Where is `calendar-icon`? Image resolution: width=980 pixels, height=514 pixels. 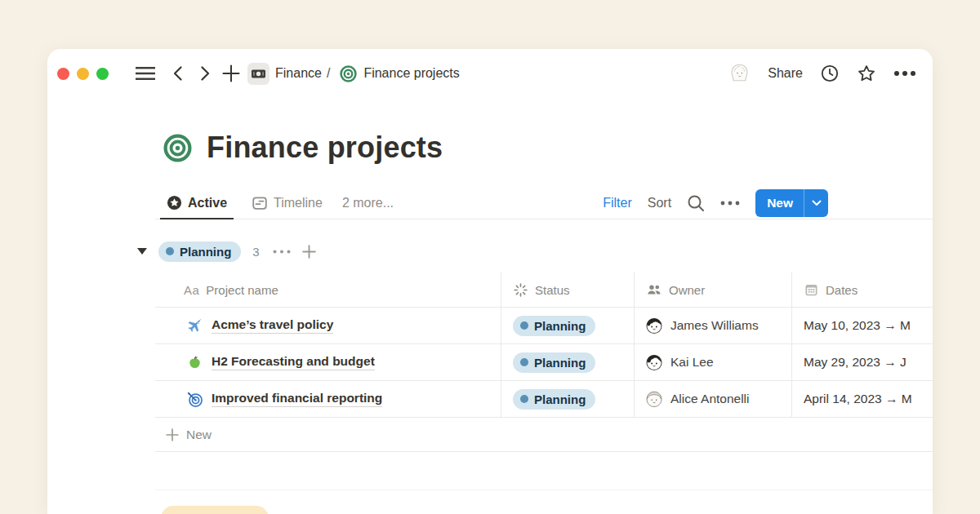
calendar-icon is located at coordinates (812, 290).